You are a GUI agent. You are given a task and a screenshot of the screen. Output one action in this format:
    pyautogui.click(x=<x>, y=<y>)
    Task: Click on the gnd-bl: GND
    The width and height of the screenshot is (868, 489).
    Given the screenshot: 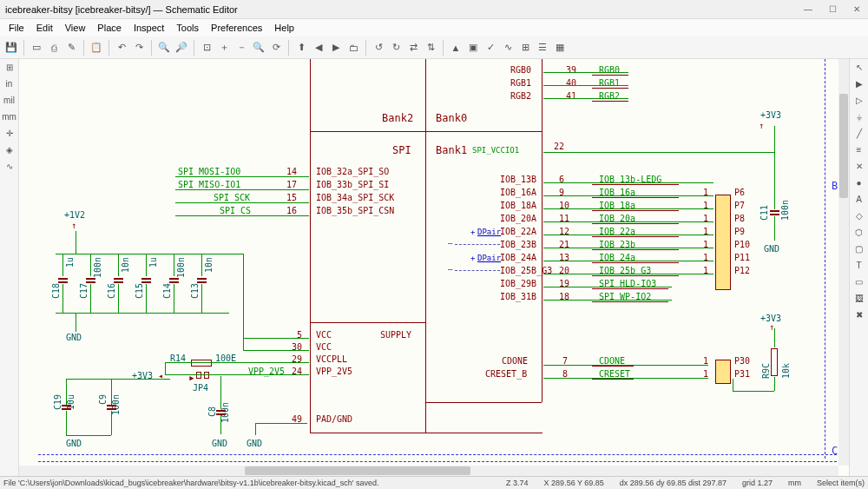 What is the action you would take?
    pyautogui.click(x=74, y=444)
    